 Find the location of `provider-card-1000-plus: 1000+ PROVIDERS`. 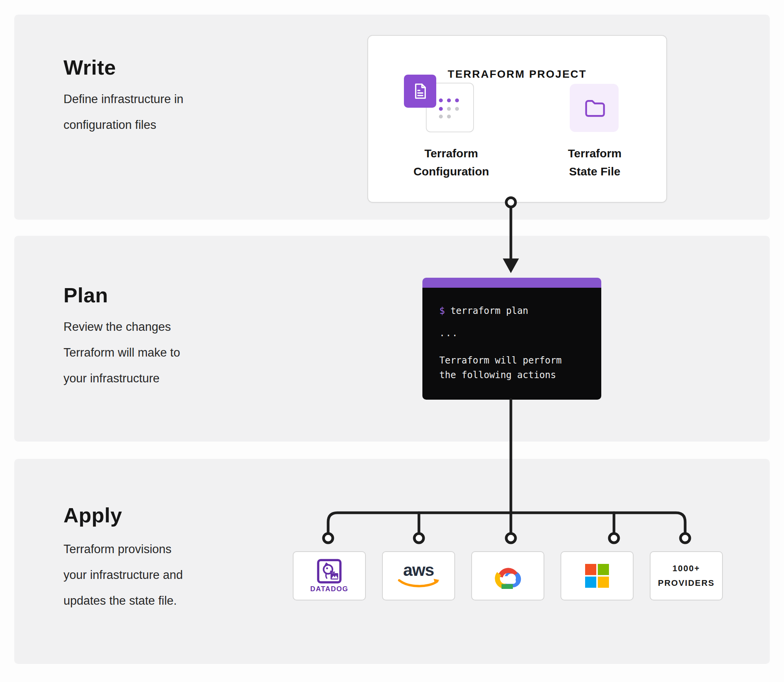

provider-card-1000-plus: 1000+ PROVIDERS is located at coordinates (686, 576).